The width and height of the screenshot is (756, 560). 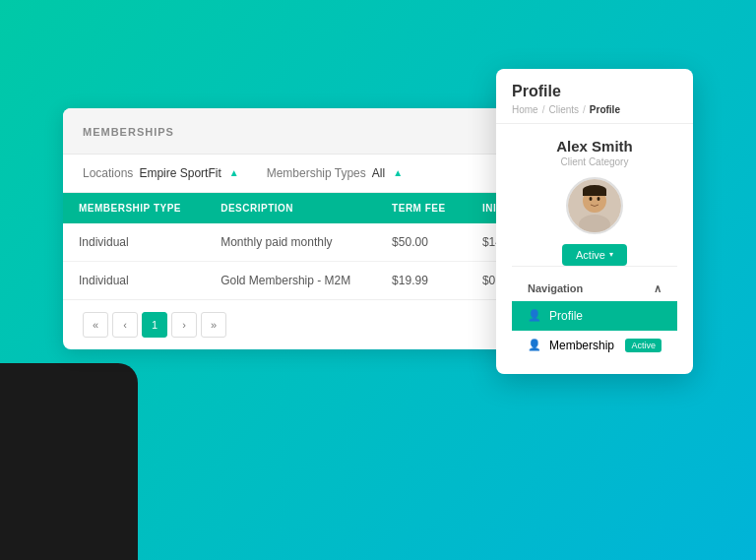 I want to click on cell-term-0: $50.00, so click(x=421, y=242).